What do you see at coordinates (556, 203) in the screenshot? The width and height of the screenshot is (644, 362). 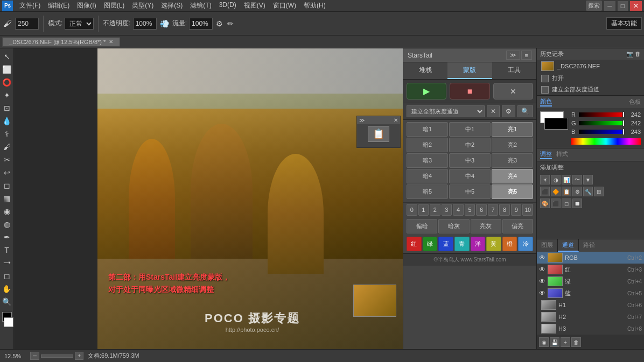 I see `adj-icon13: ⬛` at bounding box center [556, 203].